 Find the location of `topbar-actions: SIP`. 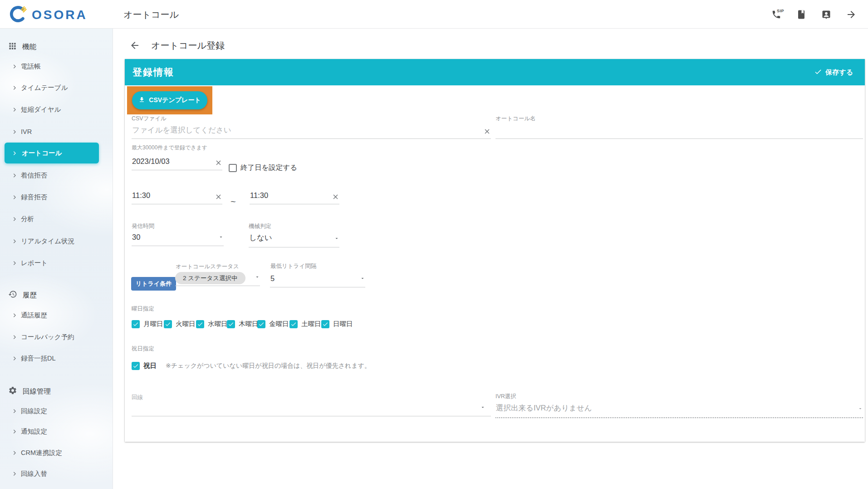

topbar-actions: SIP is located at coordinates (814, 15).